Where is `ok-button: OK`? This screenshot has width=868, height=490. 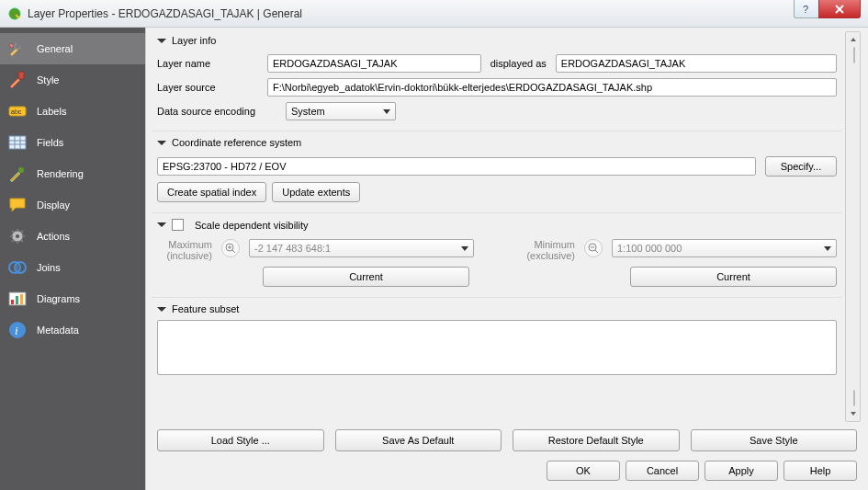
ok-button: OK is located at coordinates (583, 471).